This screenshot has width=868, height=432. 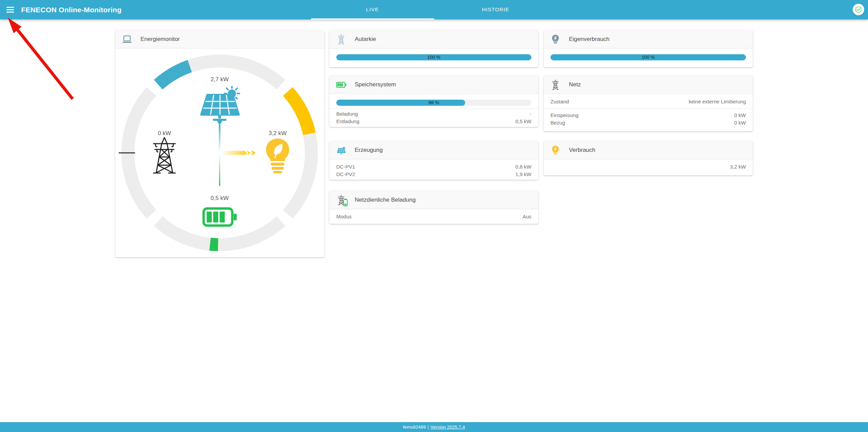 I want to click on card-speichersystem: Speichersystem 66 % Beladung - Entladung…, so click(x=434, y=101).